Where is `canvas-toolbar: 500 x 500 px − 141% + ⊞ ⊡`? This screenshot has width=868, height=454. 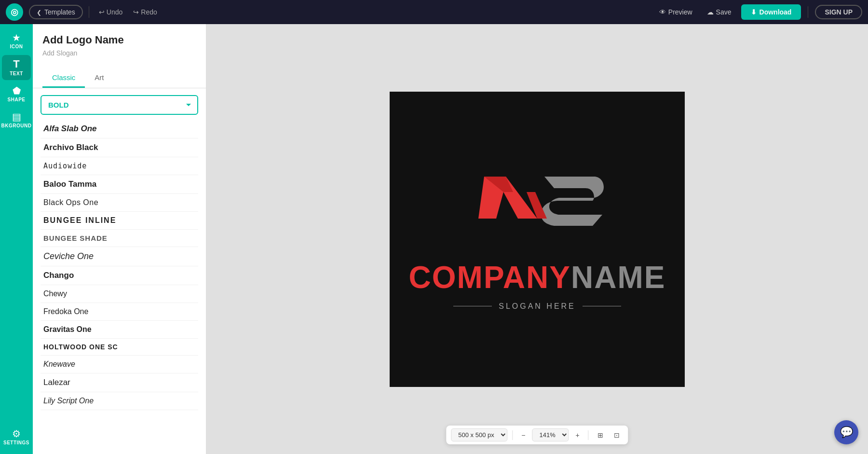 canvas-toolbar: 500 x 500 px − 141% + ⊞ ⊡ is located at coordinates (537, 435).